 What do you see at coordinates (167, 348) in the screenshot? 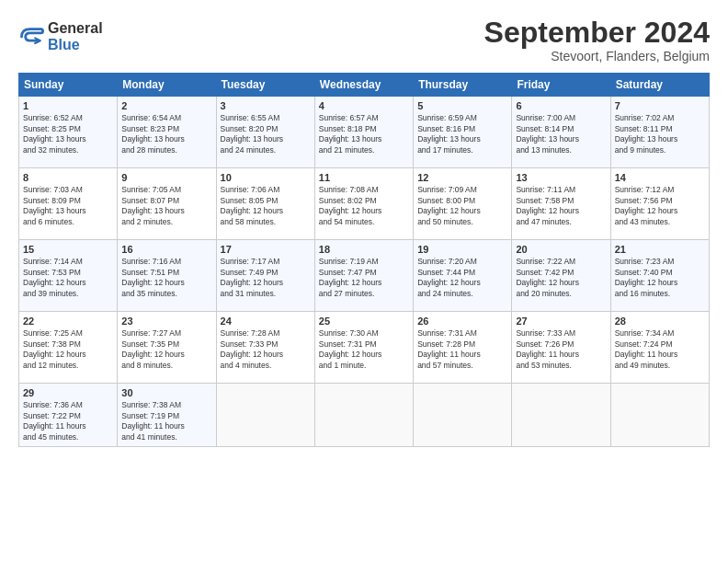
I see `day-cell-23: 23 Sunrise: 7:27 AMSunset: 7:35 PMDaylig…` at bounding box center [167, 348].